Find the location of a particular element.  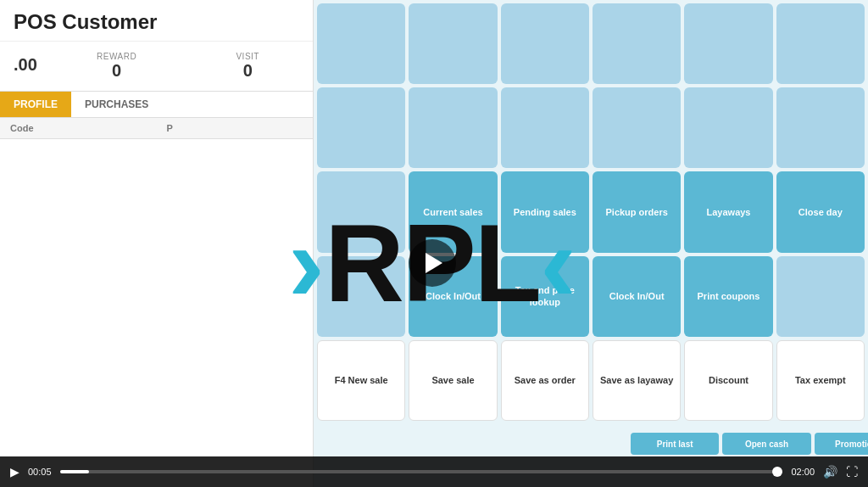

bottom-btn-0: Print last is located at coordinates (675, 444).